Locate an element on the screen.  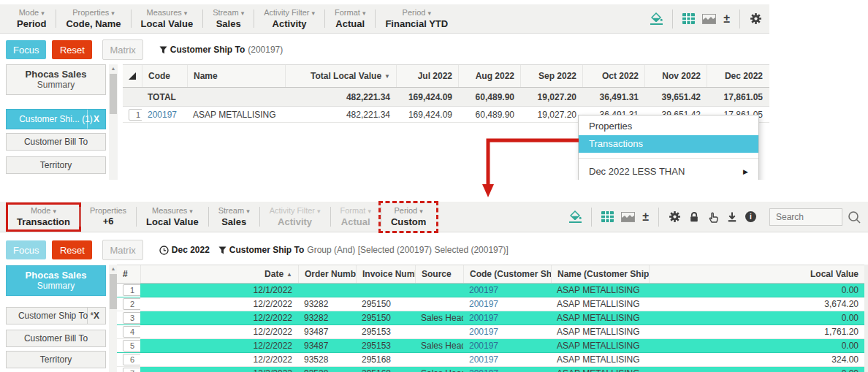
toolbar-item-label: Format▾ is located at coordinates (356, 211).